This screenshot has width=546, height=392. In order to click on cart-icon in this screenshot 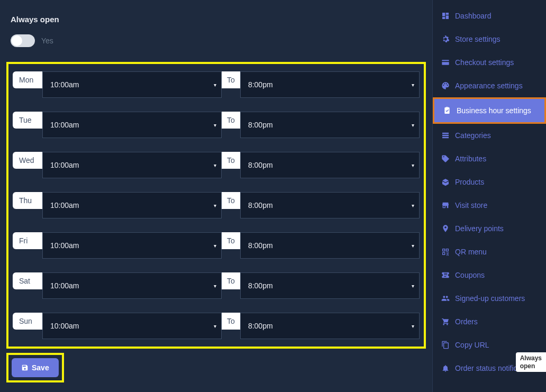, I will do `click(445, 322)`.